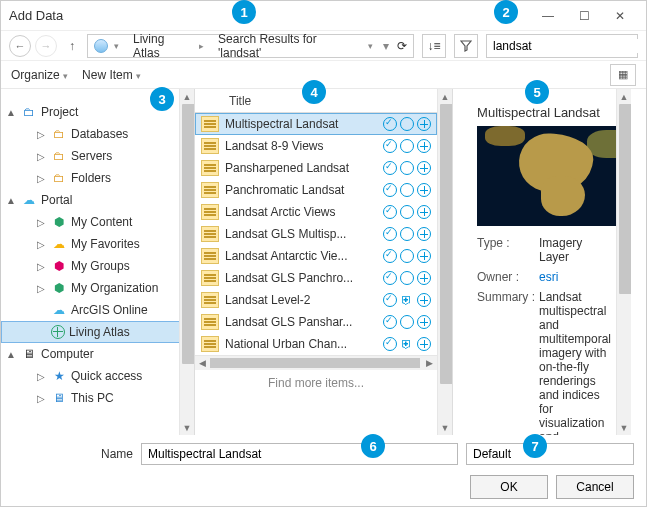 The height and width of the screenshot is (507, 647). Describe the element at coordinates (550, 454) in the screenshot. I see `type-filter-combo` at that location.